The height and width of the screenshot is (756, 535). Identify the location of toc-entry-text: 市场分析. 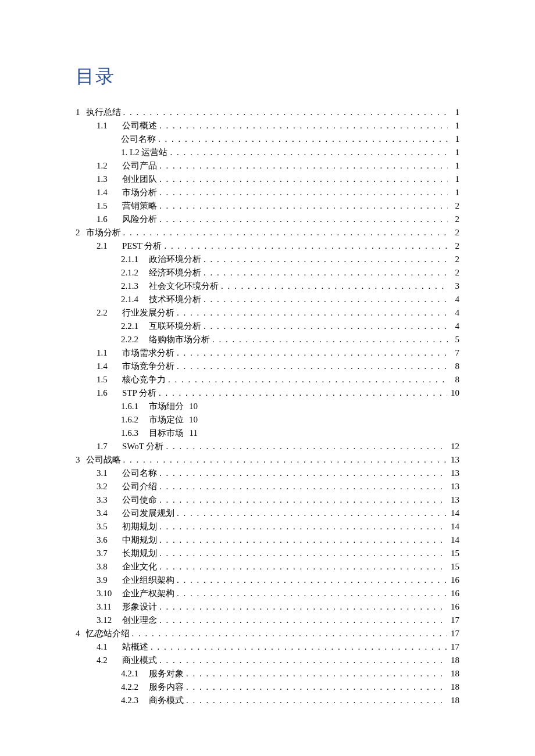
(141, 193).